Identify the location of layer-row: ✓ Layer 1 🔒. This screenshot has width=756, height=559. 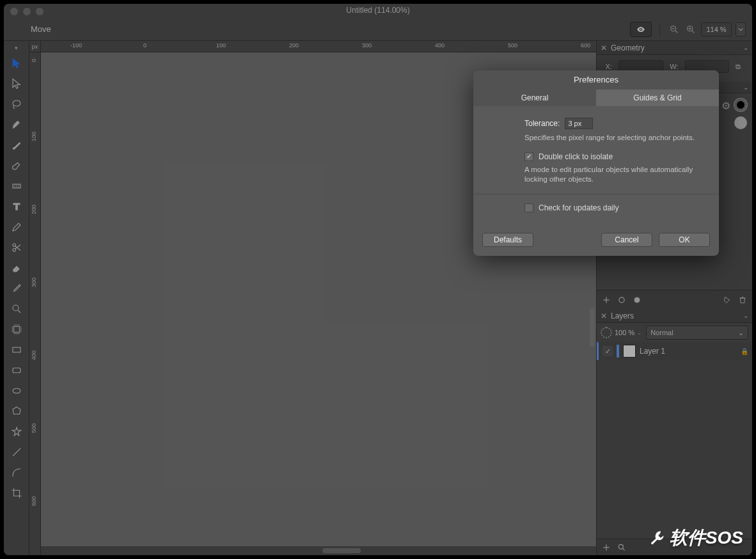
(674, 351).